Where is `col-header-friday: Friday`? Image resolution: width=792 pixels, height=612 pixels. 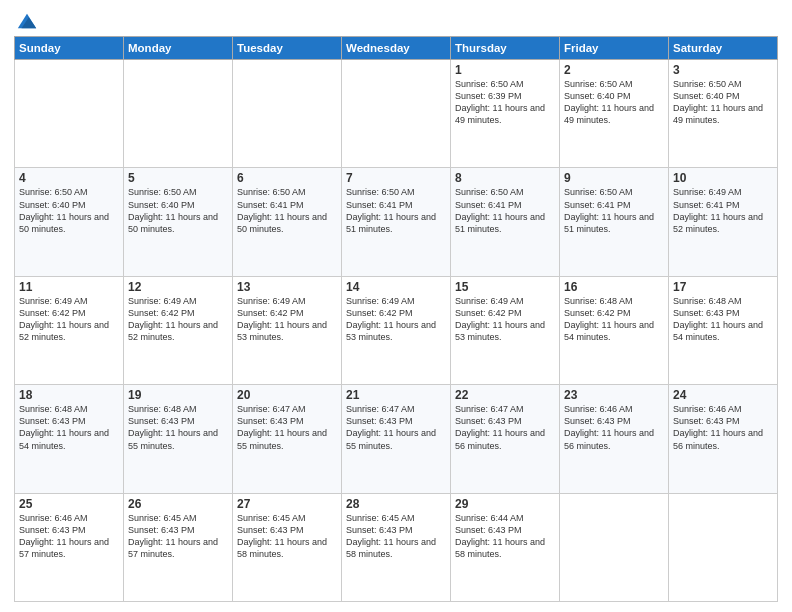 col-header-friday: Friday is located at coordinates (614, 48).